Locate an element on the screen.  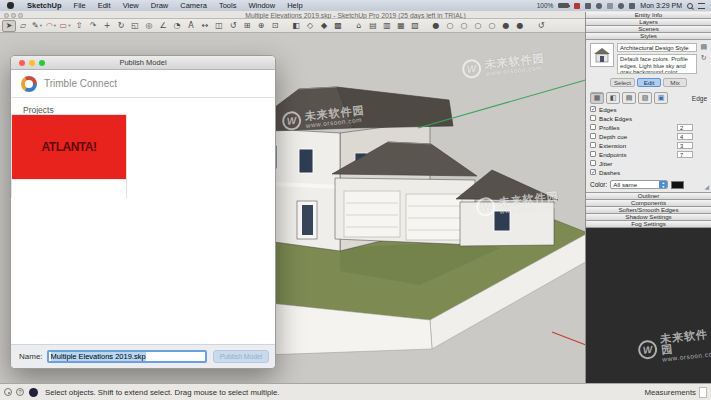
menubar-extra-red-icon is located at coordinates (577, 6).